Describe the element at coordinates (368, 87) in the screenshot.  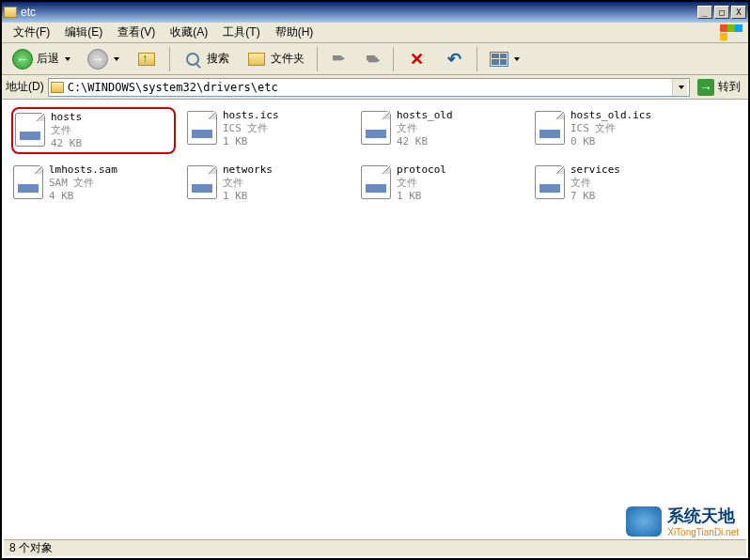
I see `address-input: C:\WINDOWS\system32\drivers\etc` at that location.